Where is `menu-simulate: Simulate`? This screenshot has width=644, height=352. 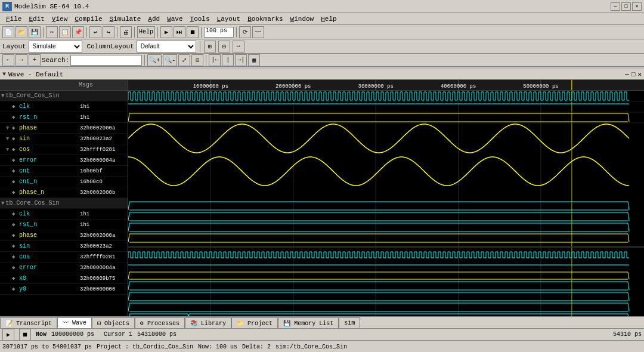
menu-simulate: Simulate is located at coordinates (125, 19).